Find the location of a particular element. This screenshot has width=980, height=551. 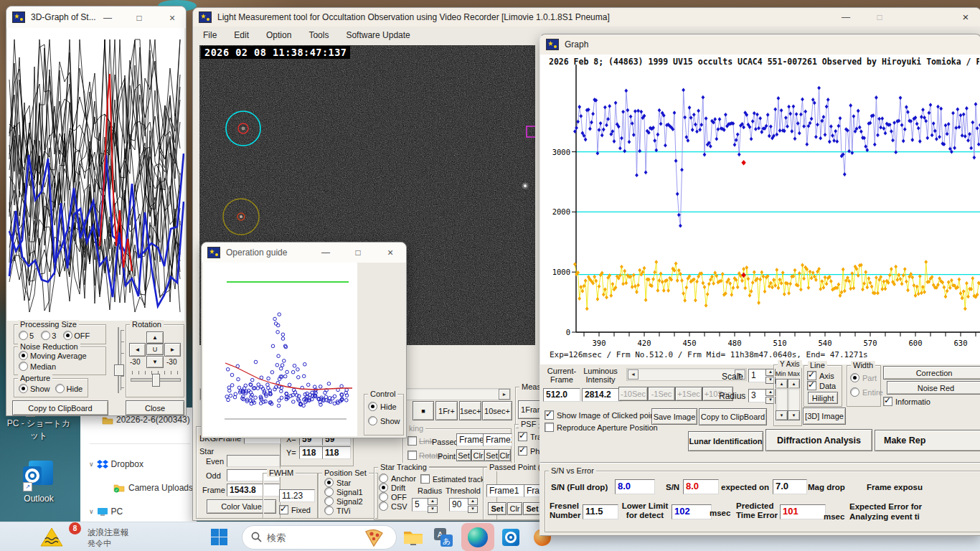

noise-reduction-button: Noise Red is located at coordinates (933, 387).